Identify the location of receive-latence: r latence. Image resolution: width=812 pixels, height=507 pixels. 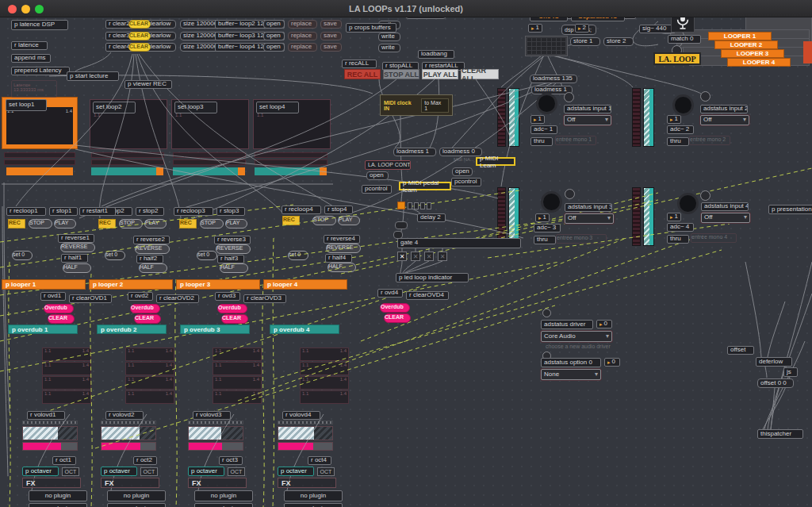
(29, 46).